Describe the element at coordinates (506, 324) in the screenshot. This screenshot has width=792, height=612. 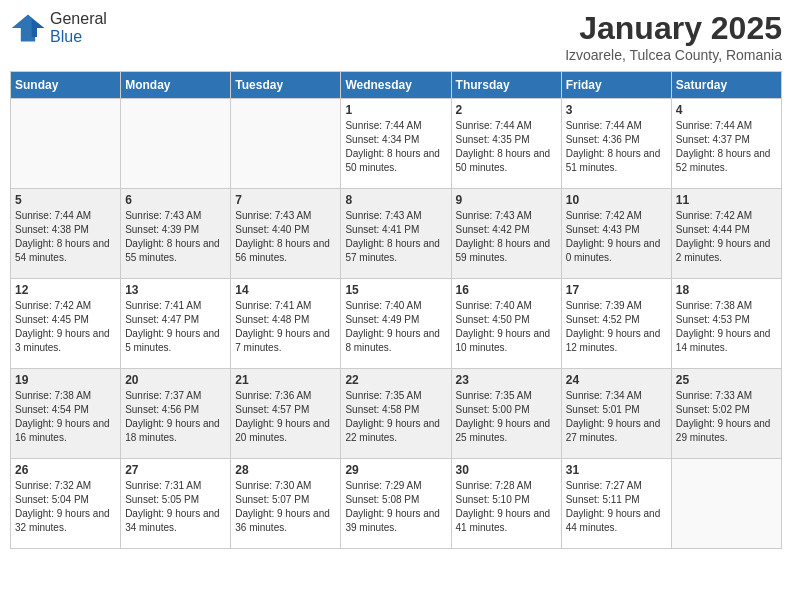
I see `calendar-cell: 16Sunrise: 7:40 AMSunset: 4:50 PMDayligh…` at that location.